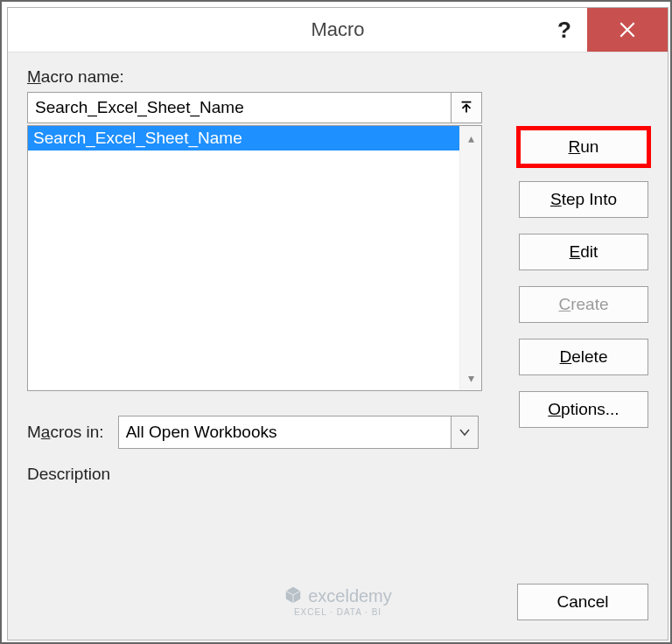 Image resolution: width=672 pixels, height=644 pixels. Describe the element at coordinates (466, 108) in the screenshot. I see `collapse-dialog-button` at that location.